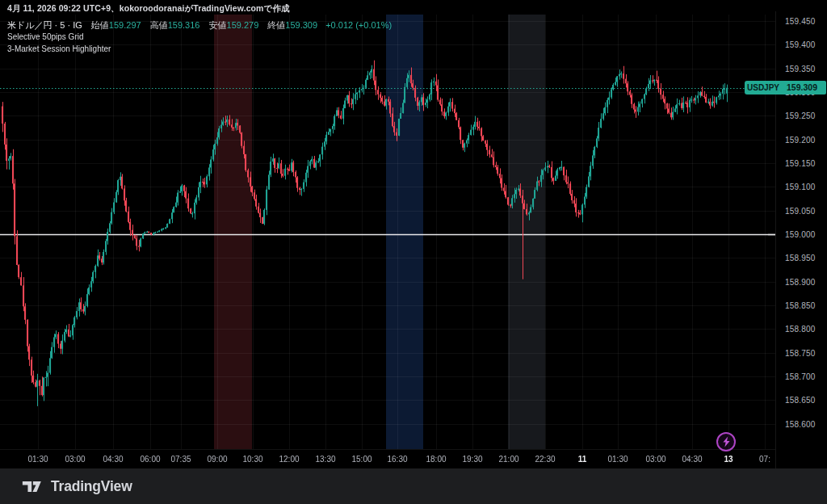 The height and width of the screenshot is (504, 827). I want to click on price-tick-label: 158.600, so click(800, 425).